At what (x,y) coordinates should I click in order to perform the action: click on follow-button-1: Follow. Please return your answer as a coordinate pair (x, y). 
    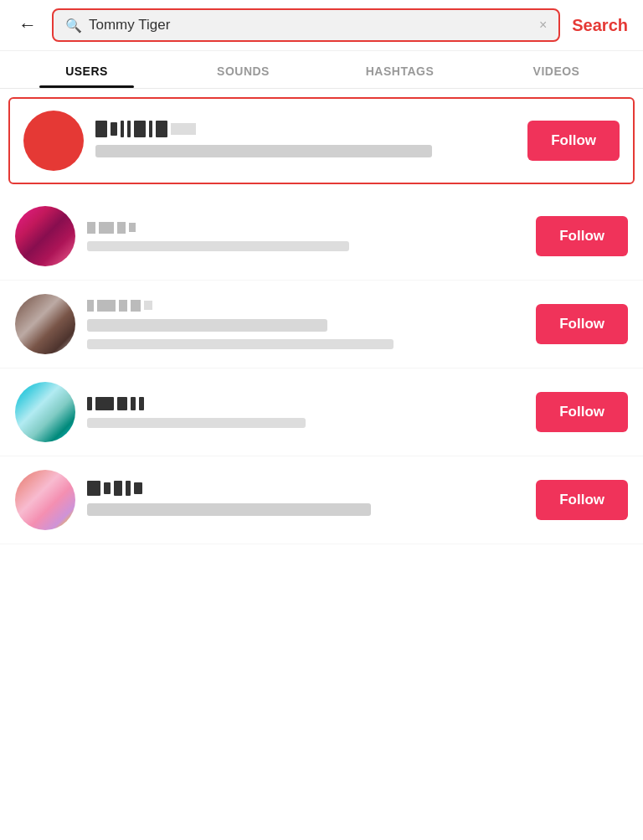
    Looking at the image, I should click on (574, 141).